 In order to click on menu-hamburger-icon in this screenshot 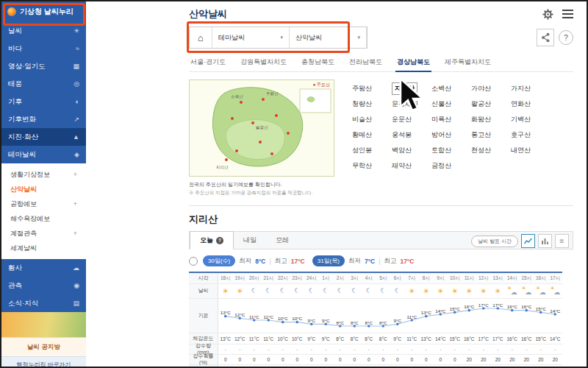, I will do `click(567, 14)`.